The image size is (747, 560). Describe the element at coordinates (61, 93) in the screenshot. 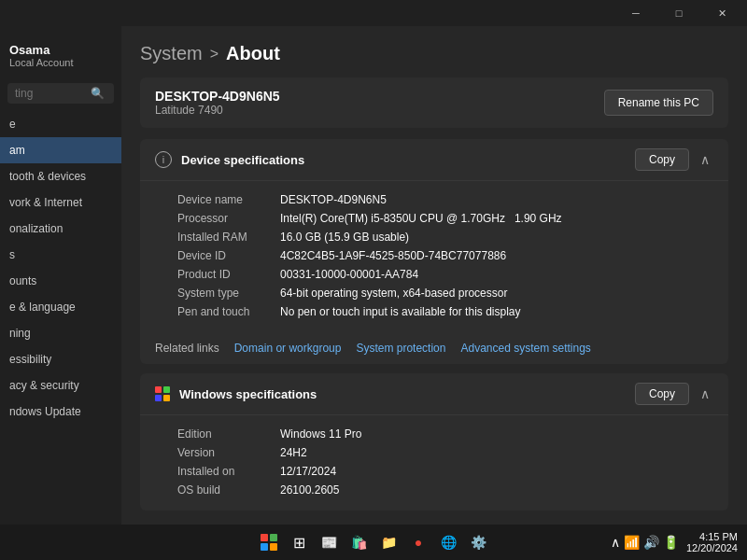

I see `sidebar-search: 🔍` at that location.